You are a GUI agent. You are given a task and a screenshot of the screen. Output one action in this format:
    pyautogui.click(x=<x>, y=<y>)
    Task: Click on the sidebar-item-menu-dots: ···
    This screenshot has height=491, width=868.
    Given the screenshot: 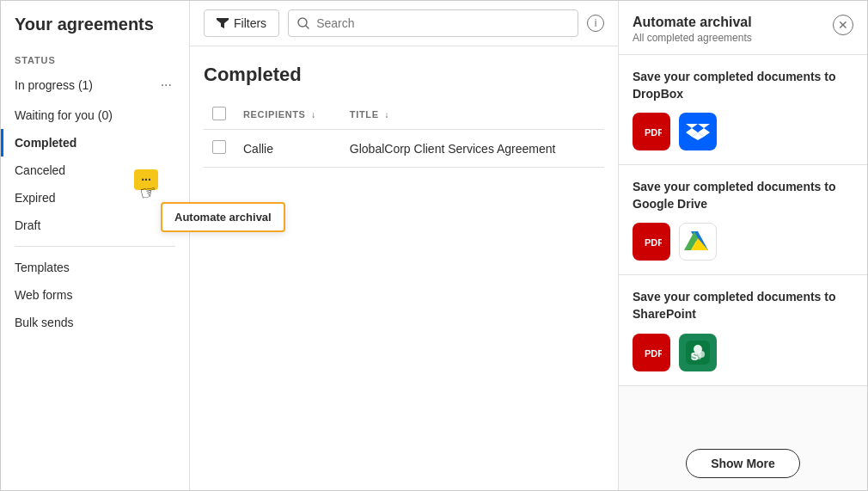 What is the action you would take?
    pyautogui.click(x=167, y=85)
    